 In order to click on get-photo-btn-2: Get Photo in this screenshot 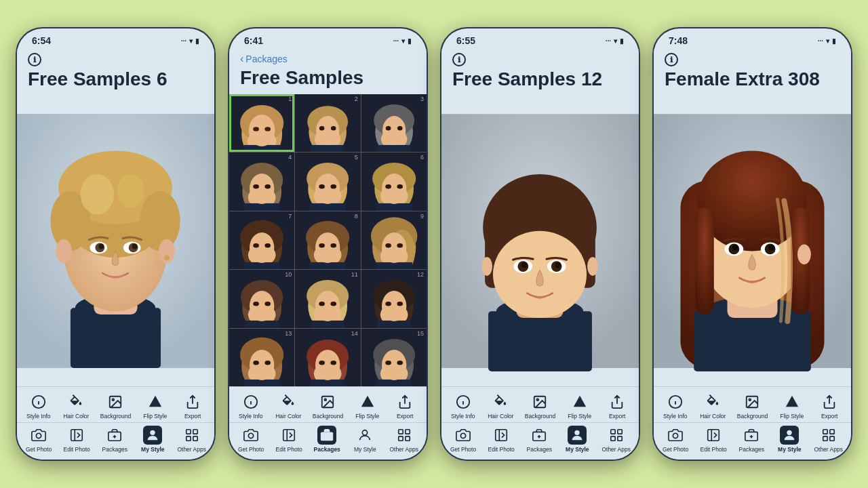, I will do `click(251, 439)`.